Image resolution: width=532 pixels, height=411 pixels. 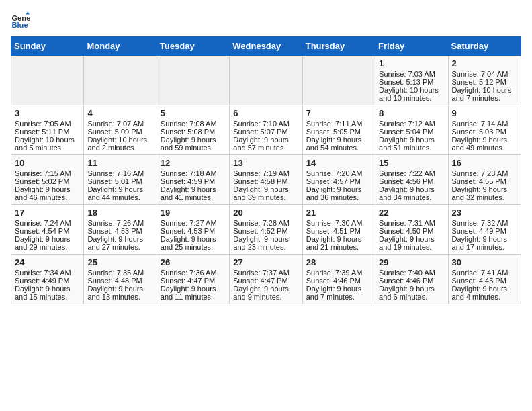 What do you see at coordinates (47, 223) in the screenshot?
I see `day-info-line: Sunrise: 7:24 AM` at bounding box center [47, 223].